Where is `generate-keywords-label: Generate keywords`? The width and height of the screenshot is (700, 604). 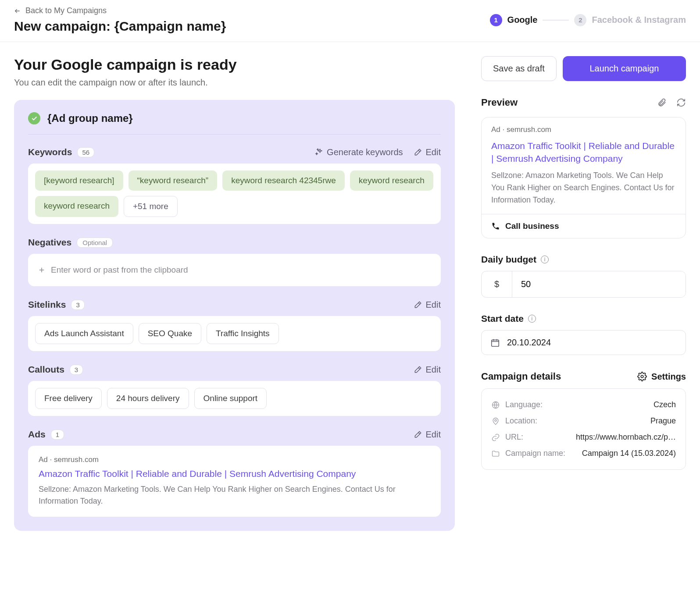
generate-keywords-label: Generate keywords is located at coordinates (365, 153).